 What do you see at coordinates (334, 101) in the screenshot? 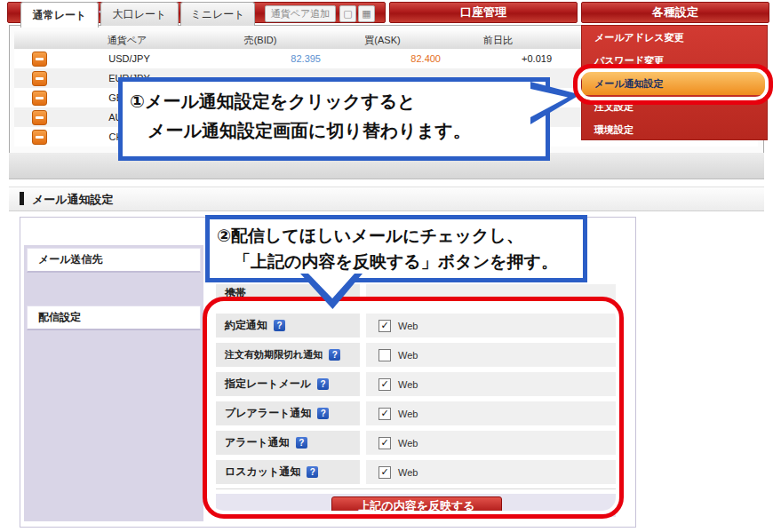
I see `callout-text: ①メール通知設定をクリックすると` at bounding box center [334, 101].